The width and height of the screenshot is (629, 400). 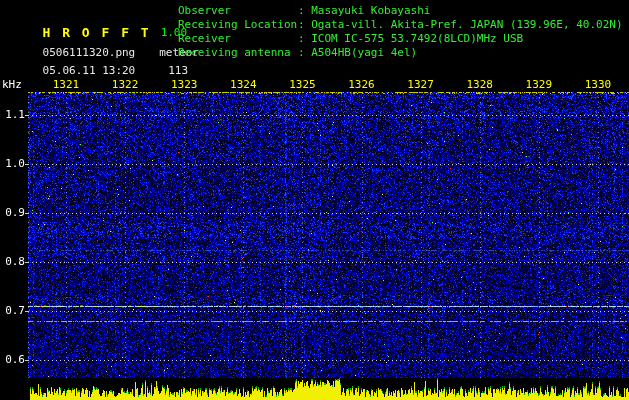 What do you see at coordinates (364, 53) in the screenshot?
I see `info-value: A504HB(yagi 4el)` at bounding box center [364, 53].